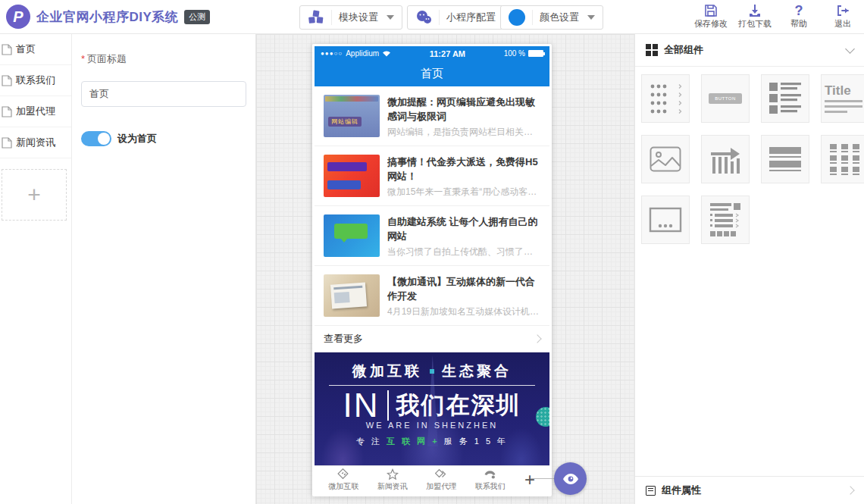 This screenshot has width=864, height=504. I want to click on component-image, so click(665, 159).